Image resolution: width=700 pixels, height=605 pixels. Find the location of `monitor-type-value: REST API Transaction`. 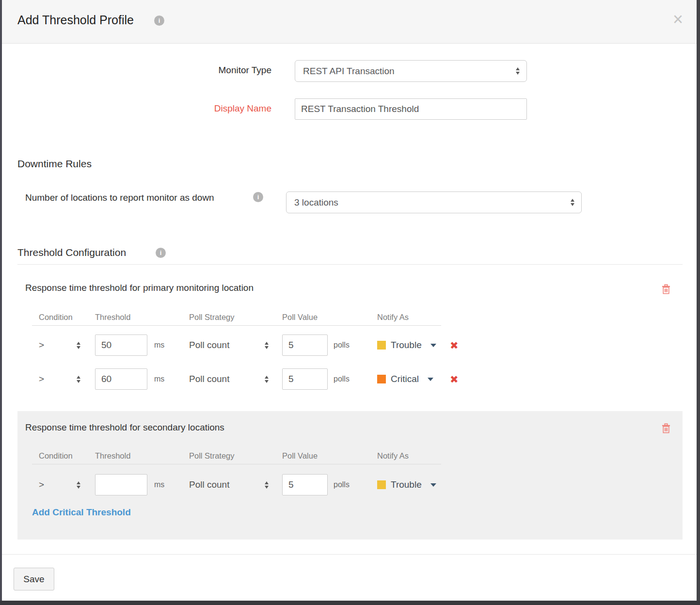

monitor-type-value: REST API Transaction is located at coordinates (409, 71).